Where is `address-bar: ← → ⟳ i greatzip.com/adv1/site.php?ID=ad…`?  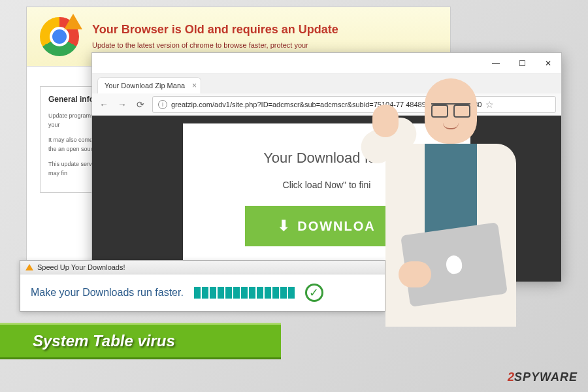 address-bar: ← → ⟳ i greatzip.com/adv1/site.php?ID=ad… is located at coordinates (327, 105).